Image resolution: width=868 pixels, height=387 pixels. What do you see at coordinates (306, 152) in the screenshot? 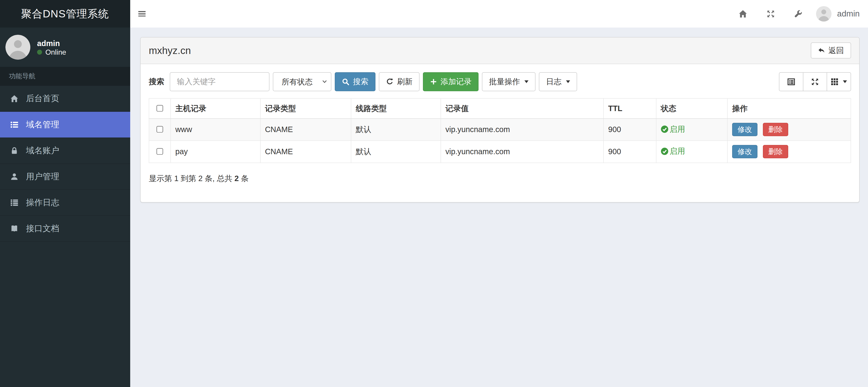
I see `cell-type: CNAME` at bounding box center [306, 152].